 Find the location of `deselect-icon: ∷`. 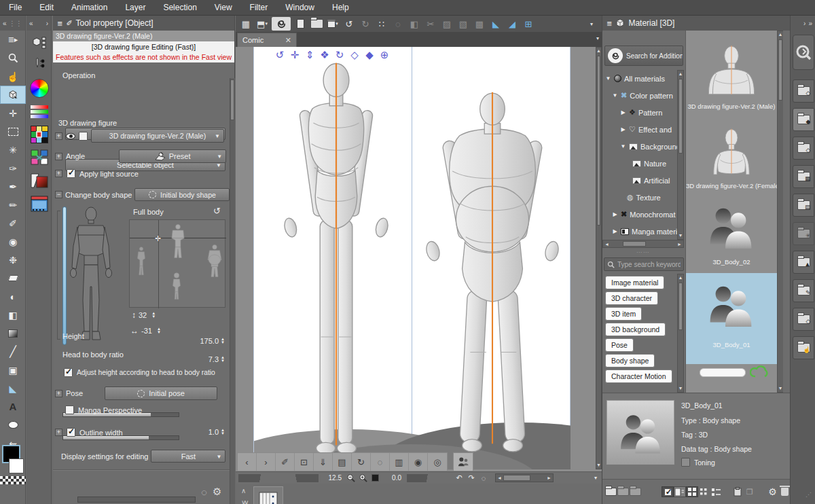

deselect-icon: ∷ is located at coordinates (382, 24).